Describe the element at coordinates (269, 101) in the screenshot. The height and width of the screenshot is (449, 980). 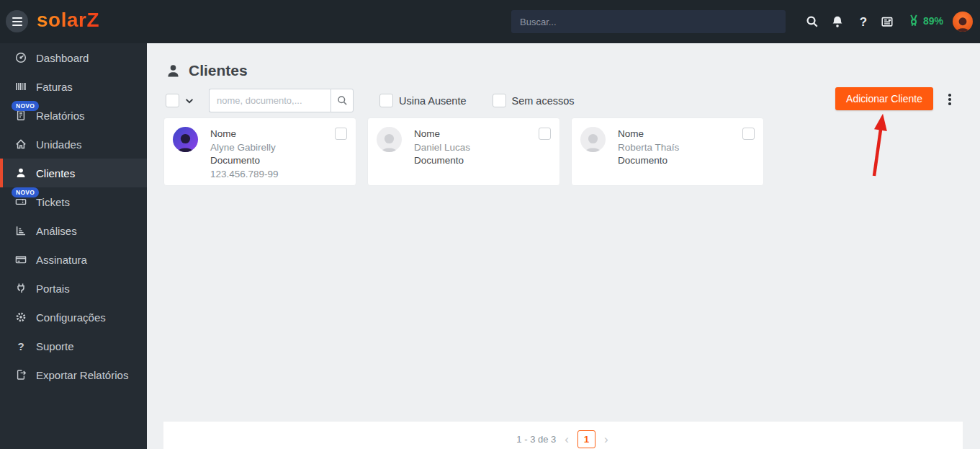
I see `client-search-input` at that location.